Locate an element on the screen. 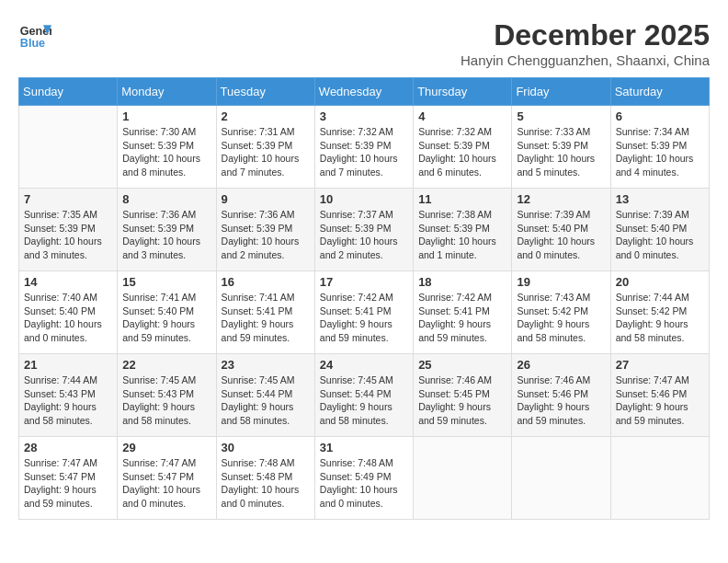 The width and height of the screenshot is (728, 563). col-header-thursday: Thursday is located at coordinates (463, 92).